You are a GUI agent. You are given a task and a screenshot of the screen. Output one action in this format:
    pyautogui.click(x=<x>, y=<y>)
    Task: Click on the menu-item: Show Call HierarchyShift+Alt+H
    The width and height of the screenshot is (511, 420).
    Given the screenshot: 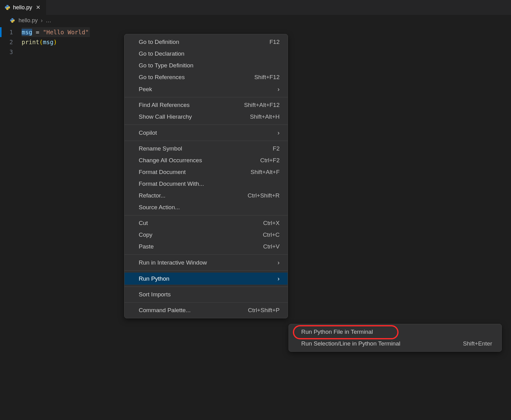 What is the action you would take?
    pyautogui.click(x=206, y=117)
    